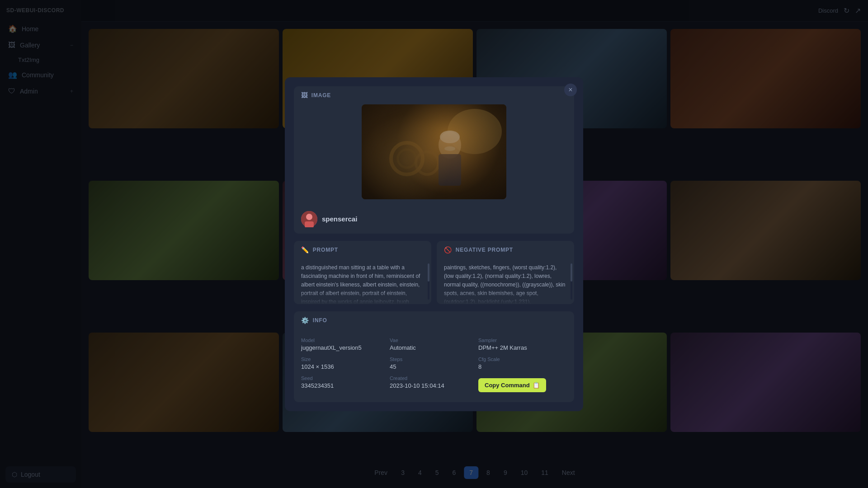 This screenshot has width=868, height=488. What do you see at coordinates (434, 220) in the screenshot?
I see `user-row: spensercai` at bounding box center [434, 220].